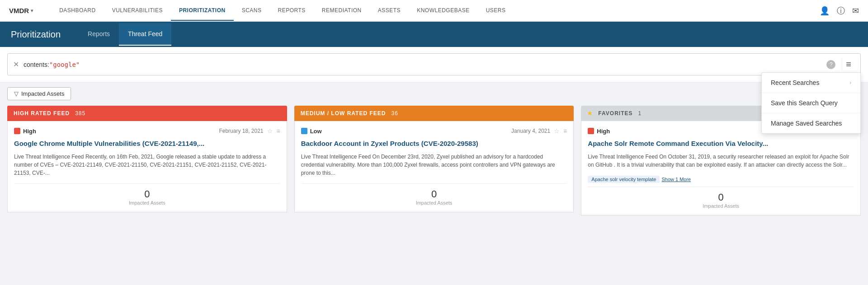  Describe the element at coordinates (795, 83) in the screenshot. I see `dropdown-item-label: Recent Searches` at that location.